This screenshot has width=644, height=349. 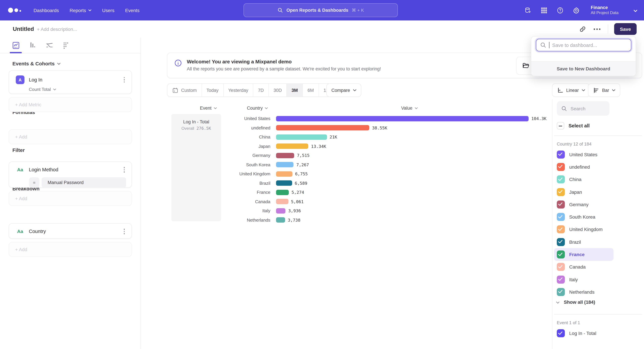 I want to click on select-all-checkbox, so click(x=560, y=126).